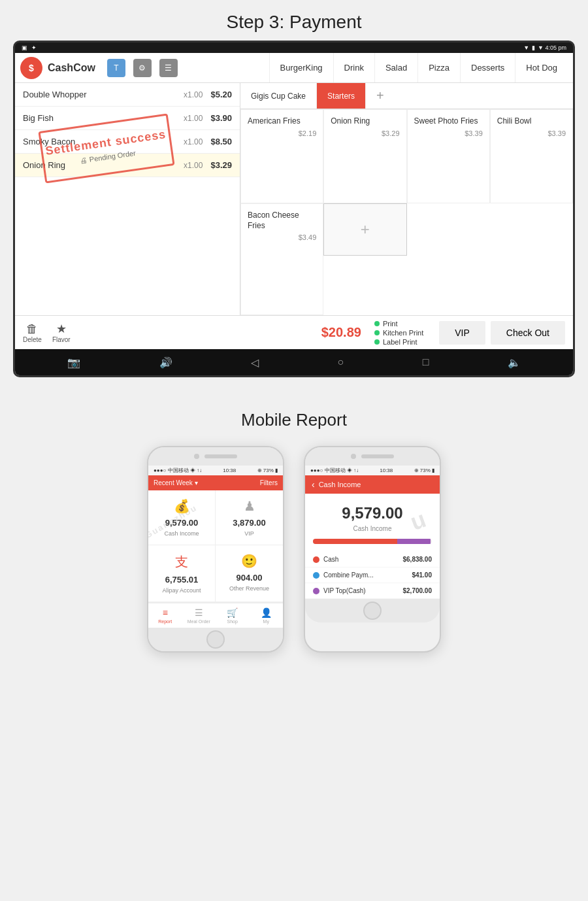 This screenshot has height=901, width=588. Describe the element at coordinates (391, 324) in the screenshot. I see `print-label-1: Print` at that location.